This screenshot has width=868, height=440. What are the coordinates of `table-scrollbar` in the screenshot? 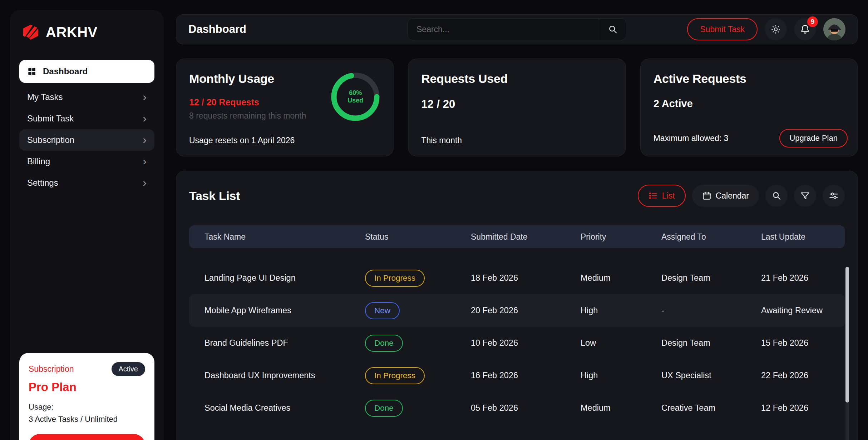 It's located at (847, 354).